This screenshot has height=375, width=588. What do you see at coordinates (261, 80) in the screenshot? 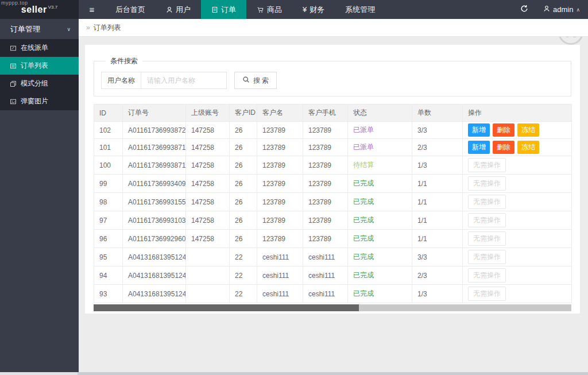
I see `search-button-label: 搜 索` at bounding box center [261, 80].